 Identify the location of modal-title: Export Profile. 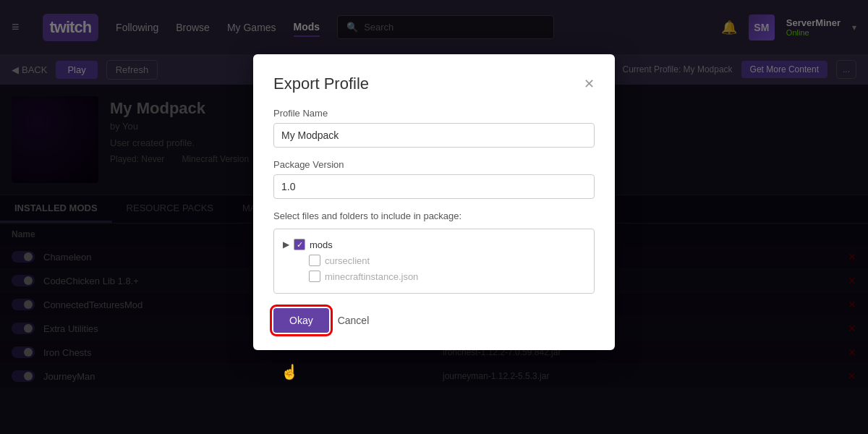
(321, 84).